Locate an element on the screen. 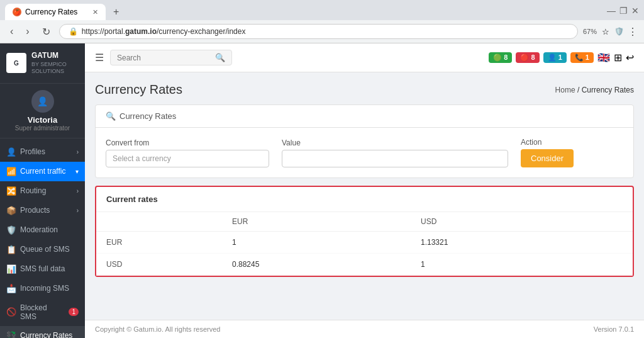 This screenshot has height=338, width=644. menu-toggle-icon: ☰ is located at coordinates (99, 58).